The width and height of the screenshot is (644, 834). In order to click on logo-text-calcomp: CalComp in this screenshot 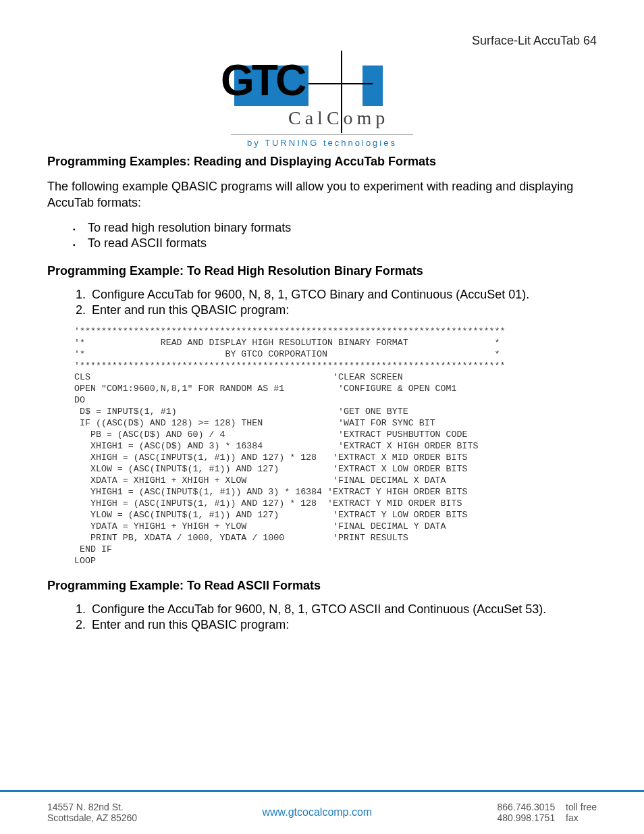, I will do `click(339, 118)`.